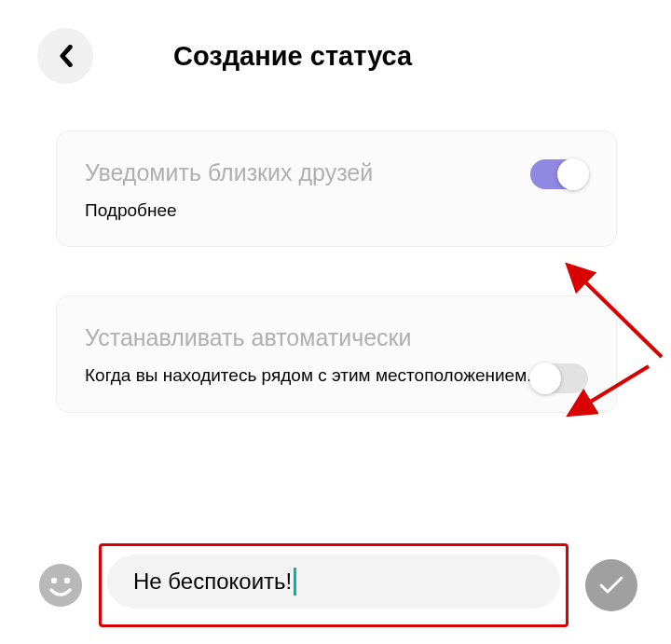  Describe the element at coordinates (559, 378) in the screenshot. I see `toggle-auto-set` at that location.